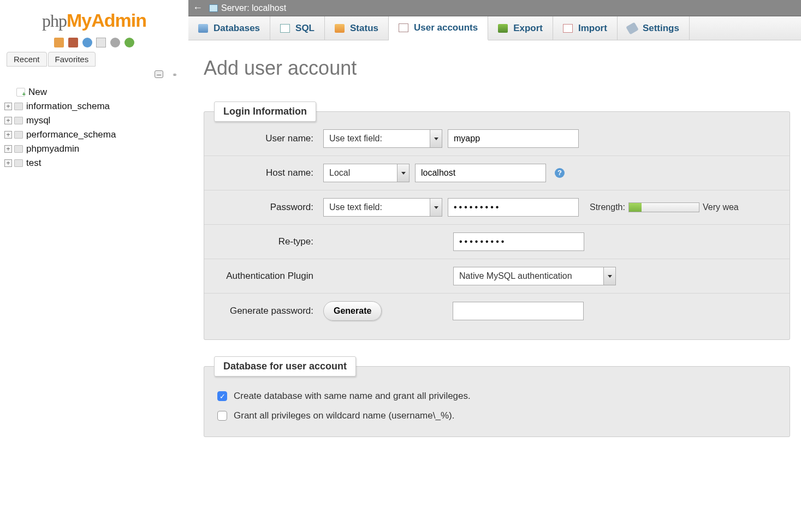  Describe the element at coordinates (357, 28) in the screenshot. I see `tab-status: Status` at that location.